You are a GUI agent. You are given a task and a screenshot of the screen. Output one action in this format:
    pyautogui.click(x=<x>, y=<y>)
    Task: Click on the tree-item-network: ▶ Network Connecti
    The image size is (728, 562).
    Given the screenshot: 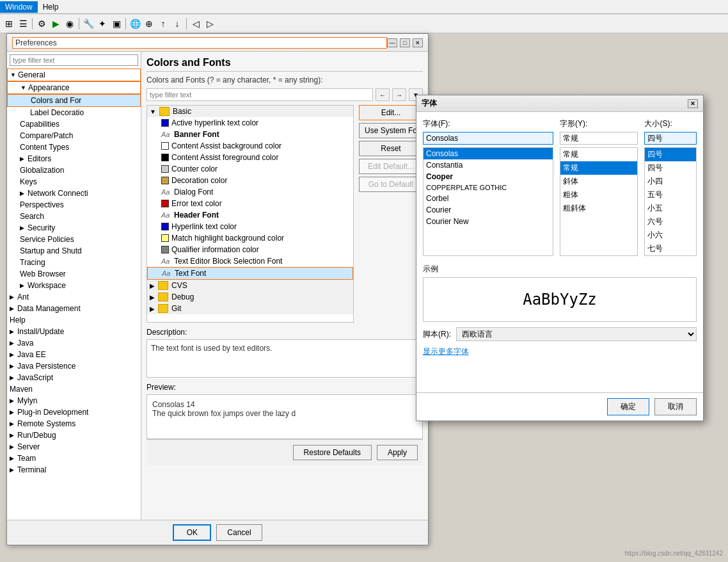 What is the action you would take?
    pyautogui.click(x=74, y=193)
    